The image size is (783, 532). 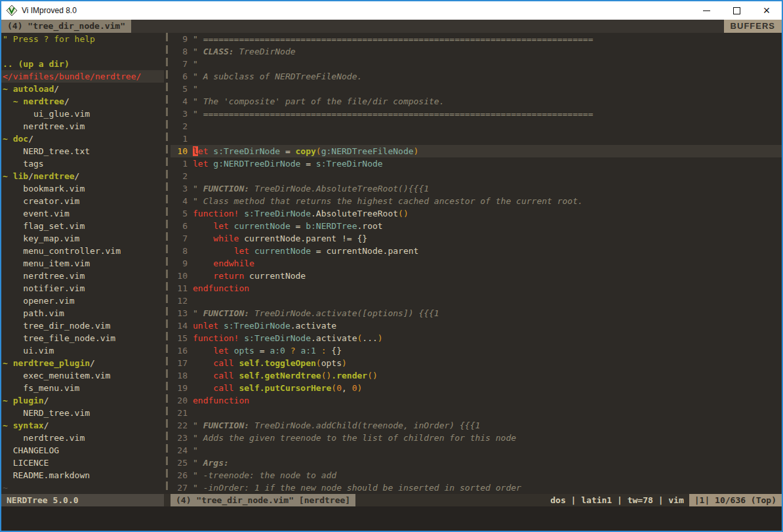 I want to click on tree-item: opener.vim, so click(x=83, y=300).